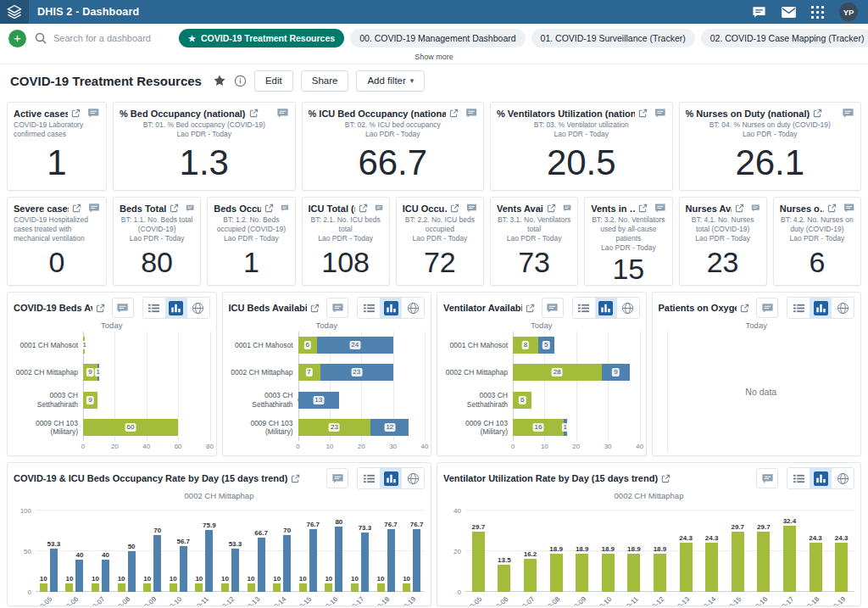 The image size is (868, 608). Describe the element at coordinates (817, 241) in the screenshot. I see `value-card: Nurses o… BT: 4.2. No. Nurses on duty (C…` at that location.